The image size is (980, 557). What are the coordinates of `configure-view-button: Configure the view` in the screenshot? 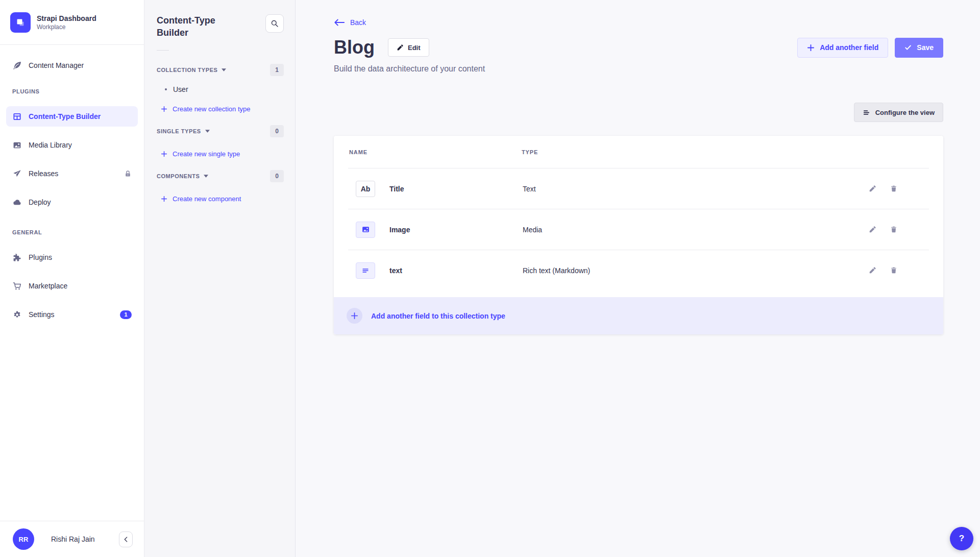 It's located at (898, 112).